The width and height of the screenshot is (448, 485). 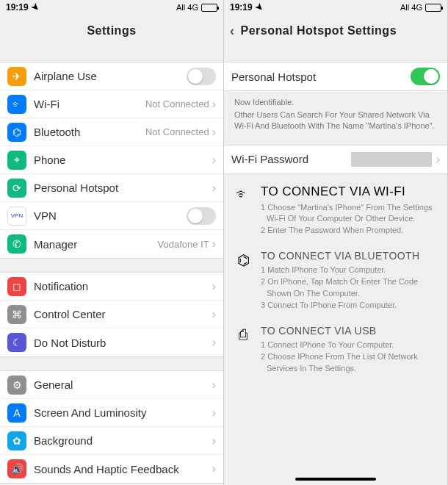 What do you see at coordinates (112, 160) in the screenshot?
I see `settings-row-phone: ⌖Phone›` at bounding box center [112, 160].